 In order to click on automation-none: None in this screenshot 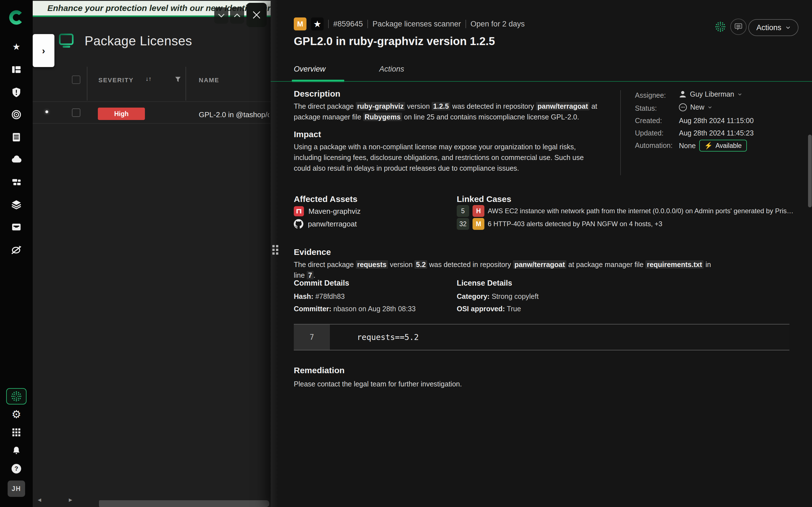, I will do `click(687, 146)`.